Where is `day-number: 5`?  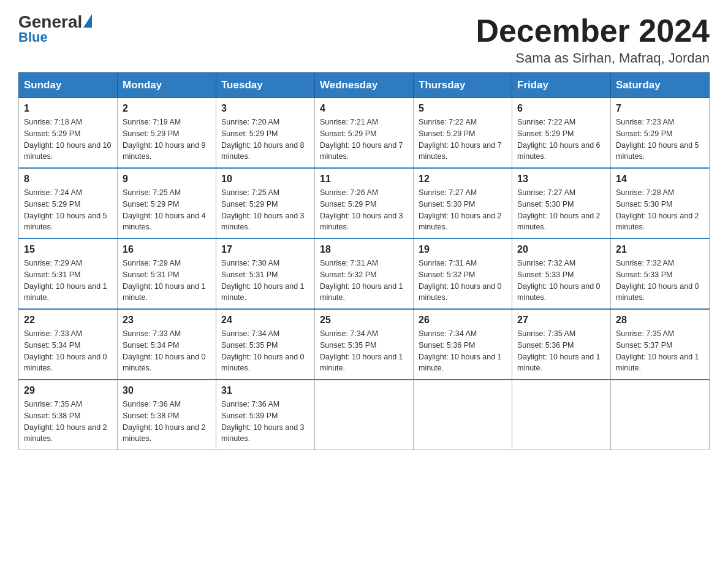 day-number: 5 is located at coordinates (463, 109).